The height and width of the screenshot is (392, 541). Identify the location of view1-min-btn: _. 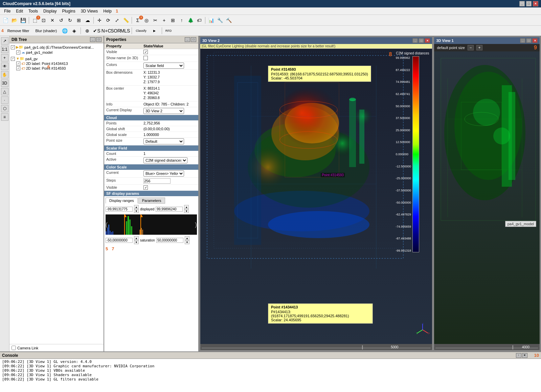
(523, 41).